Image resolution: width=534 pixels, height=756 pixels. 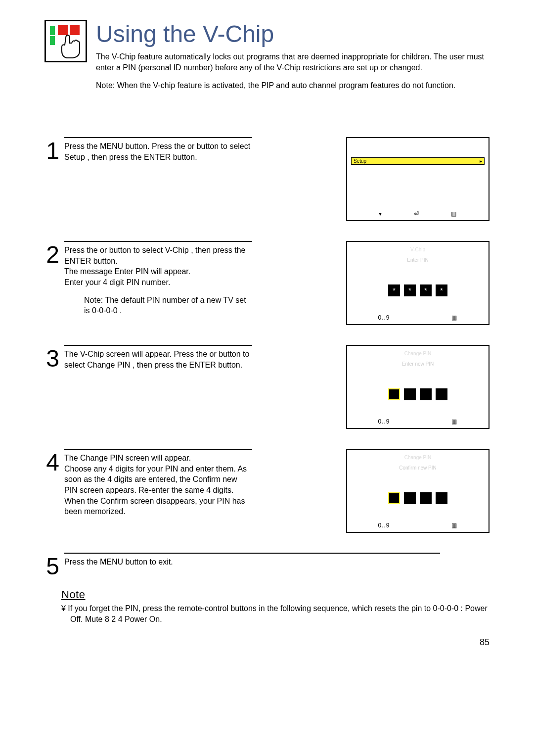 I want to click on step-2: 2 Press the or button to select V-Chip ,…, so click(x=267, y=283).